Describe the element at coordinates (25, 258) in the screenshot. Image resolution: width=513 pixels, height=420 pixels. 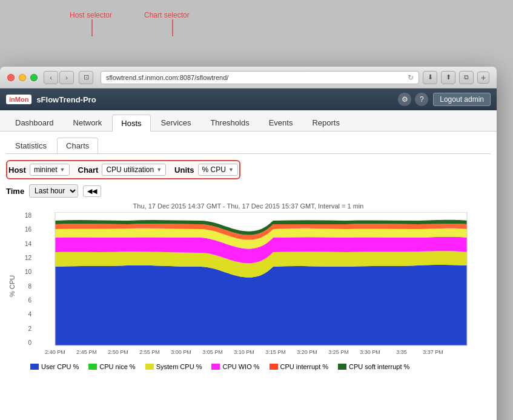
I see `y-tick: 12` at that location.